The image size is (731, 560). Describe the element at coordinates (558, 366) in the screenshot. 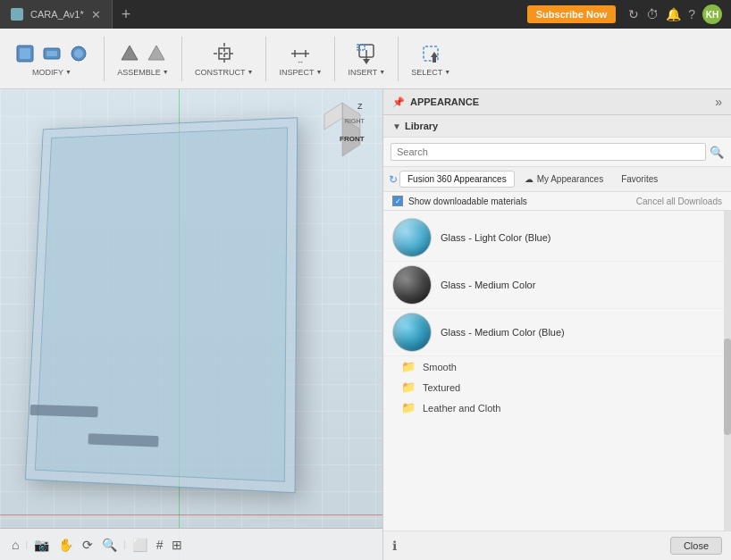

I see `folder-smooth: 📁 Smooth` at that location.